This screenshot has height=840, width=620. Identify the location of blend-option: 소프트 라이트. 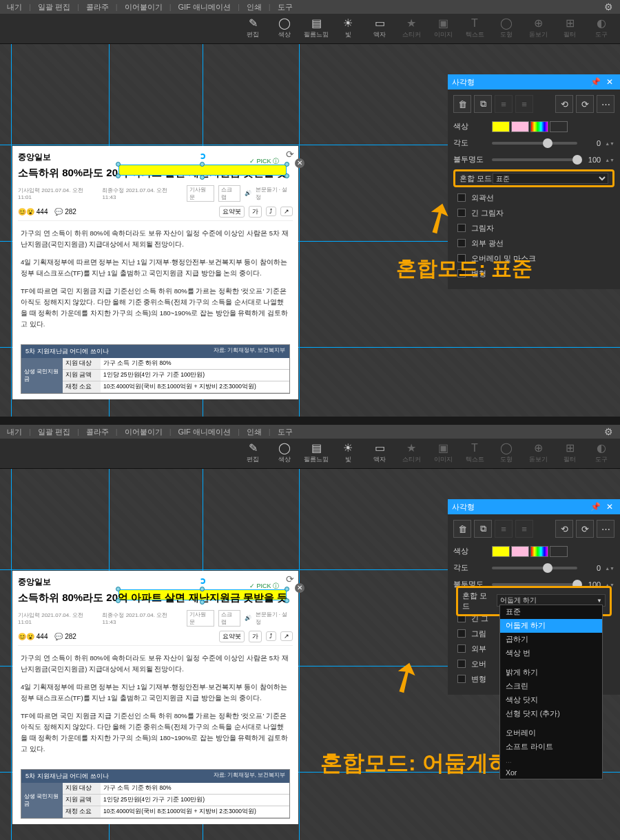
(551, 747).